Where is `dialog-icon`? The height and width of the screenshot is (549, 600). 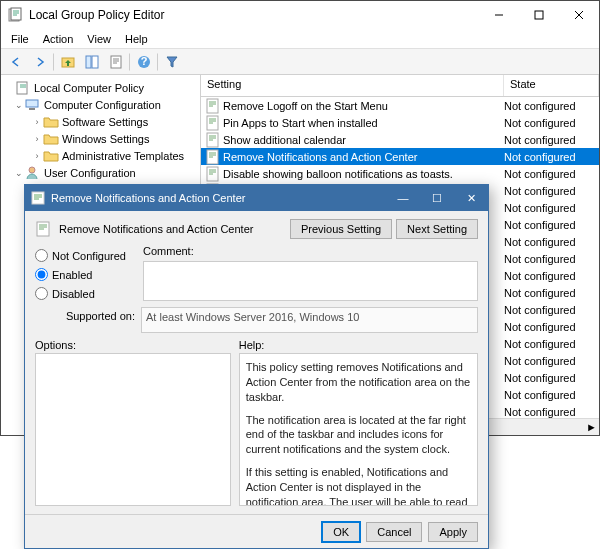 dialog-icon is located at coordinates (38, 198).